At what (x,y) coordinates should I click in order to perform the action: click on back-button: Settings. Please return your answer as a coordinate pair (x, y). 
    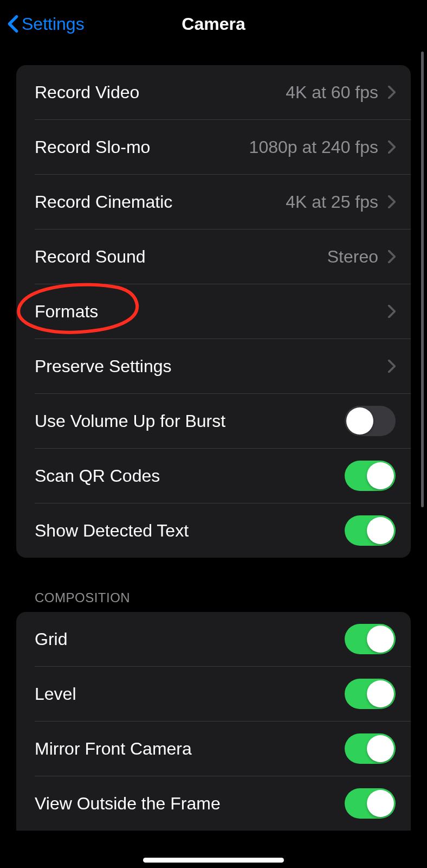
    Looking at the image, I should click on (46, 24).